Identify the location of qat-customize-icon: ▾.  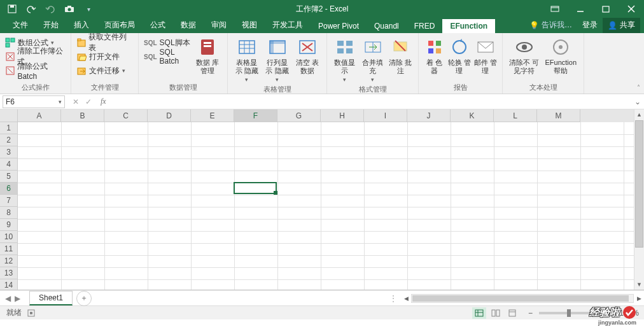
(88, 9).